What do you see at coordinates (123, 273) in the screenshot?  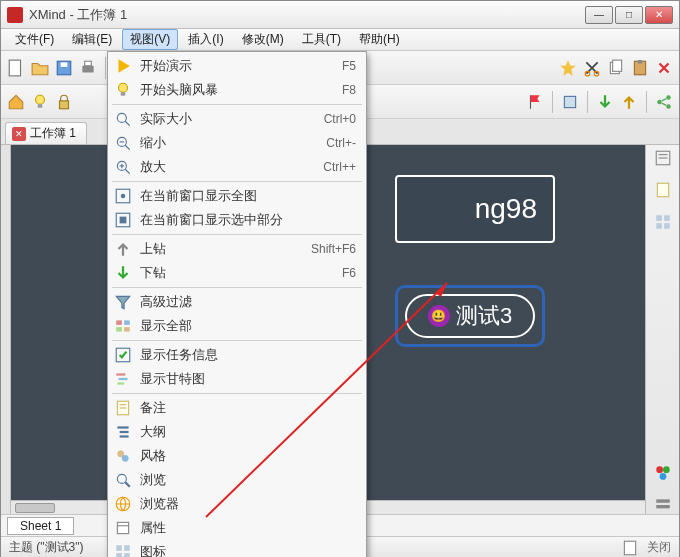 I see `down-icon` at bounding box center [123, 273].